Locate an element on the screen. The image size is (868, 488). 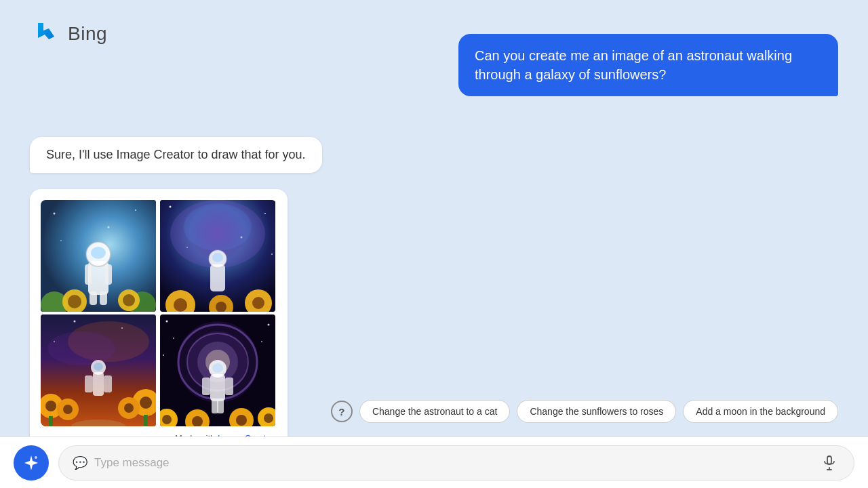
assistant-message-bubble: Sure, I'll use Image Creator to draw tha… is located at coordinates (176, 155).